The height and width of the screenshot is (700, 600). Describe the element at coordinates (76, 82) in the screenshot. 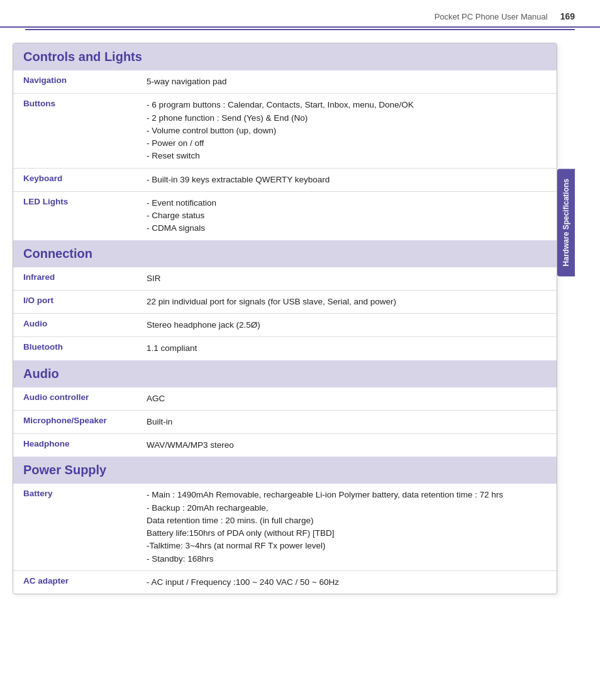

I see `spec-label-controls-and-lights-0: Navigation` at that location.